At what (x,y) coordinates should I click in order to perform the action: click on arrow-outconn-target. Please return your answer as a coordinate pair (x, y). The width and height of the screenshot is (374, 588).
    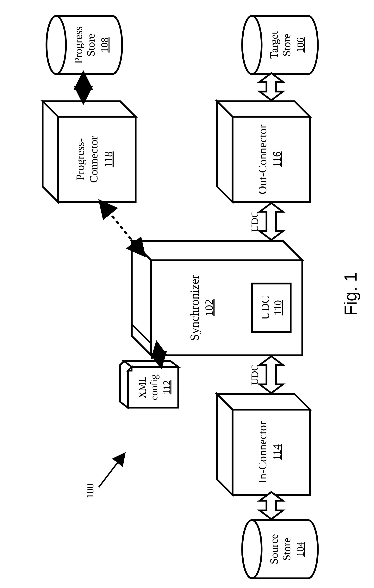
    Looking at the image, I should click on (271, 87).